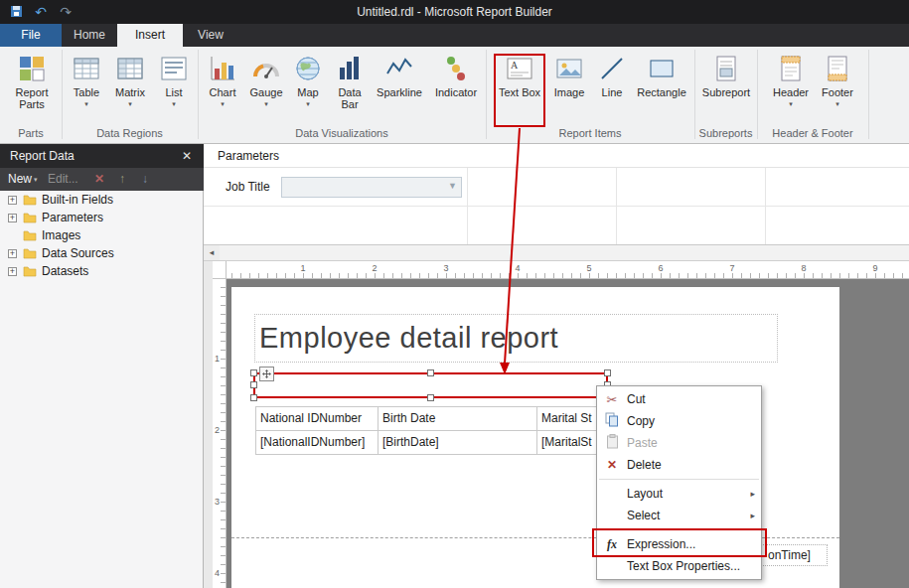  What do you see at coordinates (318, 419) in the screenshot?
I see `table-header-cell: National IDNumber` at bounding box center [318, 419].